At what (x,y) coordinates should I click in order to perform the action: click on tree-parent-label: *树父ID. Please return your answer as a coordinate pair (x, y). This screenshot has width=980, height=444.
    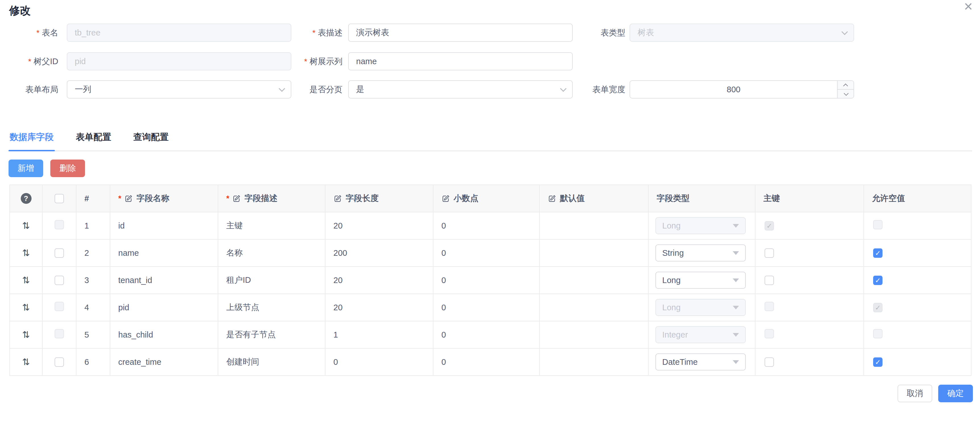
    Looking at the image, I should click on (29, 61).